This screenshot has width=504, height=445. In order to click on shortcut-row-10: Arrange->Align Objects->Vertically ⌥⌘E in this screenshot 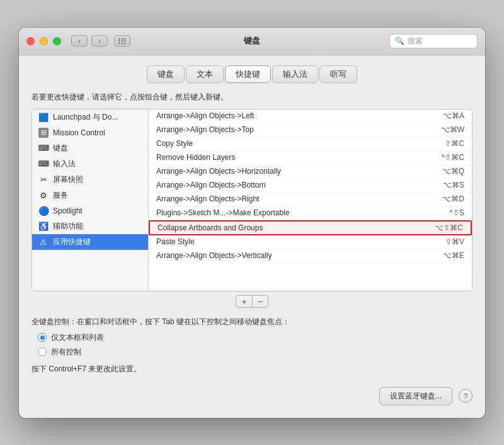, I will do `click(310, 256)`.